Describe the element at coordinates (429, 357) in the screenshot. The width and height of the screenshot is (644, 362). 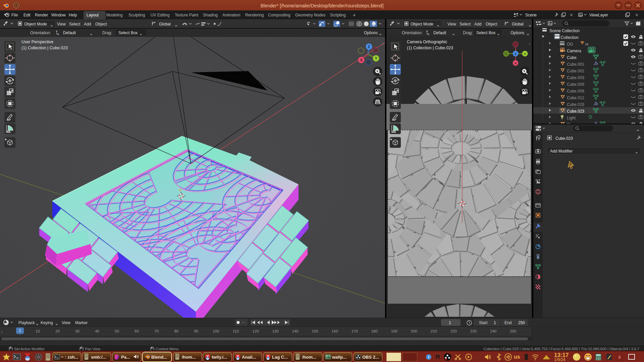
I see `svg-text: i` at that location.